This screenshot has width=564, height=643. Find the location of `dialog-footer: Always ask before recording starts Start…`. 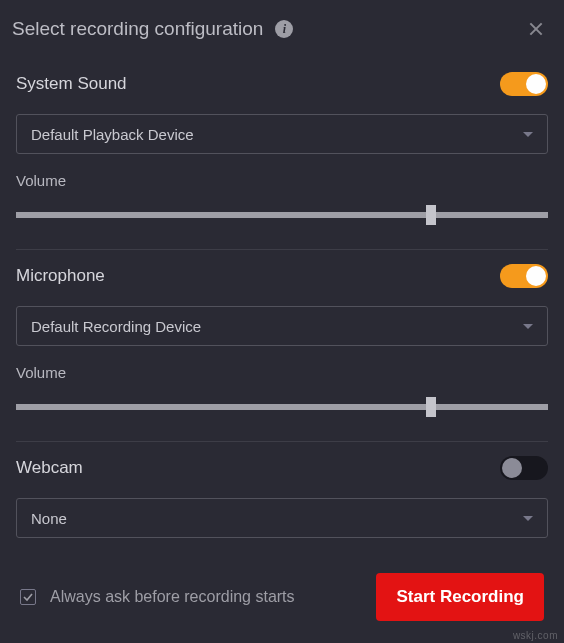

dialog-footer: Always ask before recording starts Start… is located at coordinates (282, 599).